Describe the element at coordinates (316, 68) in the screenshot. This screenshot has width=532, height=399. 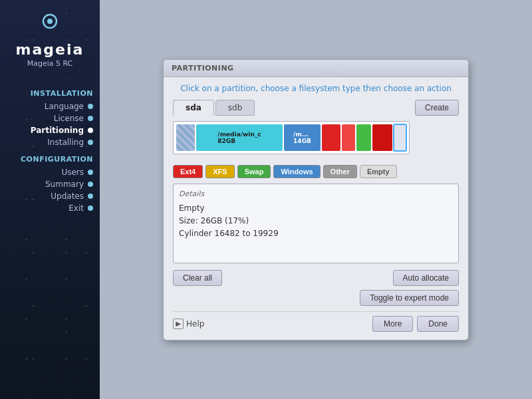
I see `dialog-title: PARTITIONING` at that location.